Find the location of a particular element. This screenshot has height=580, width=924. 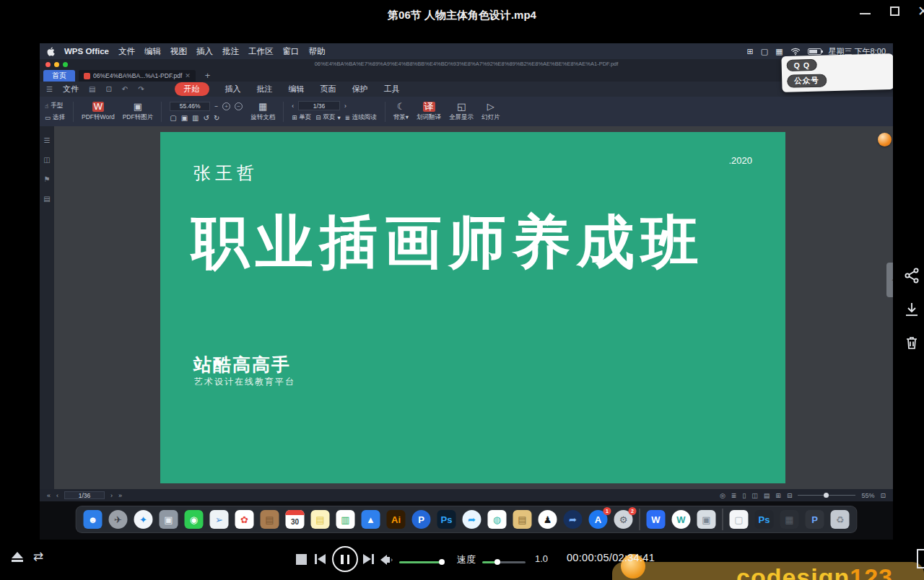

continuous-read-button: ≣连续阅读 is located at coordinates (361, 118).